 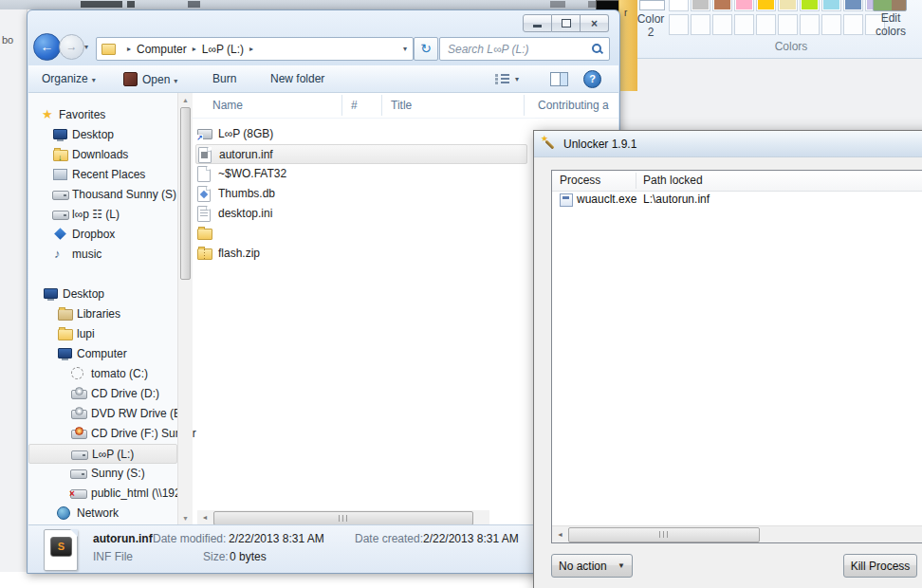 I want to click on window-controls: ×, so click(x=565, y=23).